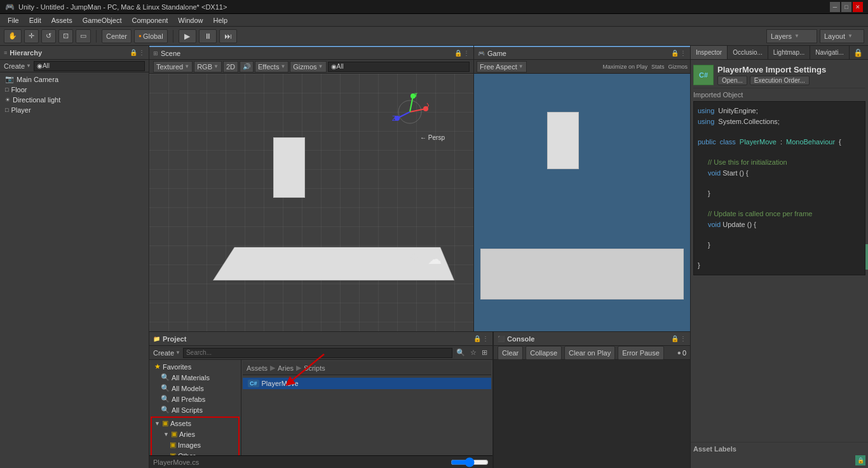 This screenshot has width=868, height=468. I want to click on game-title: Game, so click(497, 53).